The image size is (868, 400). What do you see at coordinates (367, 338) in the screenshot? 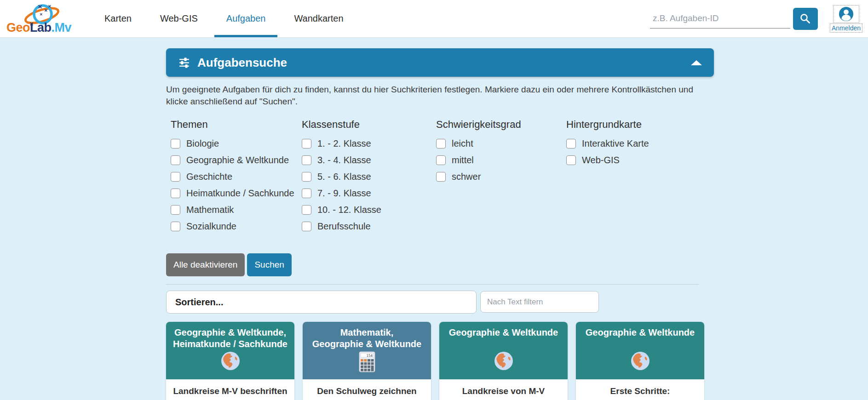
I see `task-card-category: Mathematik, Geographie & Weltkunde` at bounding box center [367, 338].